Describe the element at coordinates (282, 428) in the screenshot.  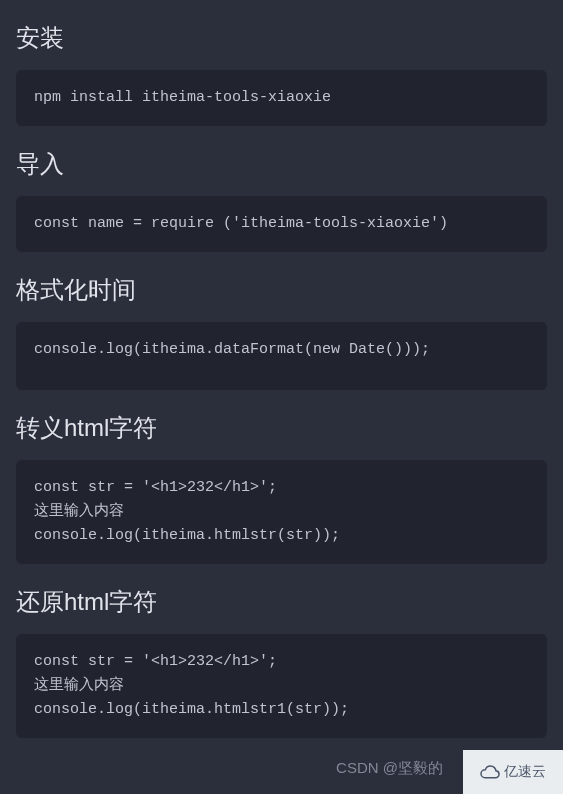
I see `section-heading-escape-html: 转义html字符` at that location.